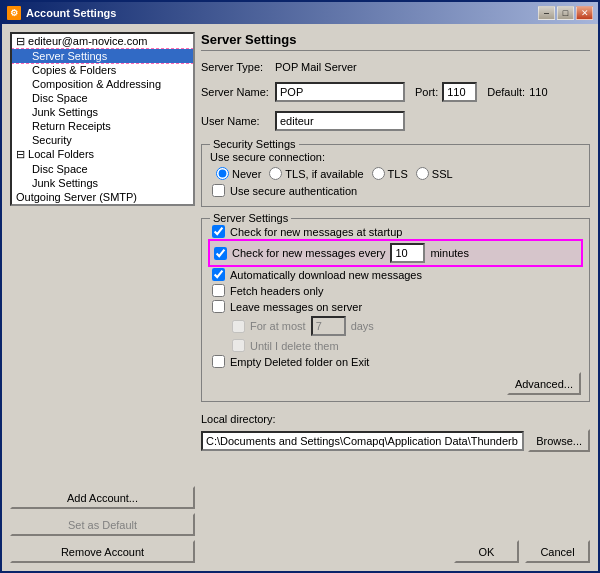 Image resolution: width=600 pixels, height=573 pixels. What do you see at coordinates (278, 326) in the screenshot?
I see `for-at-most-label: For at most` at bounding box center [278, 326].